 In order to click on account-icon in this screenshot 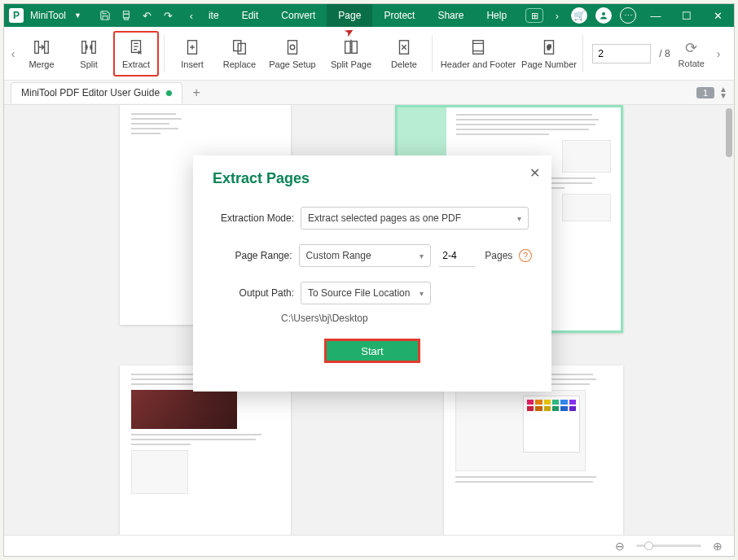, I will do `click(604, 15)`.